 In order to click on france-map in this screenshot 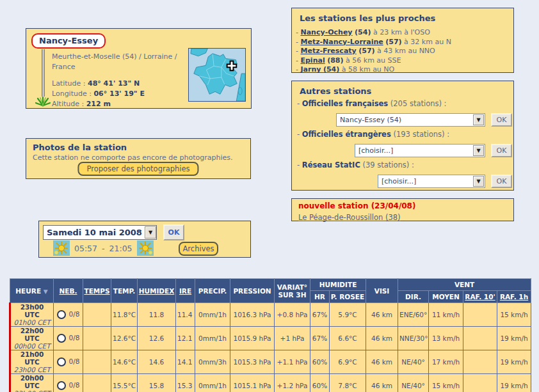, I will do `click(217, 75)`.